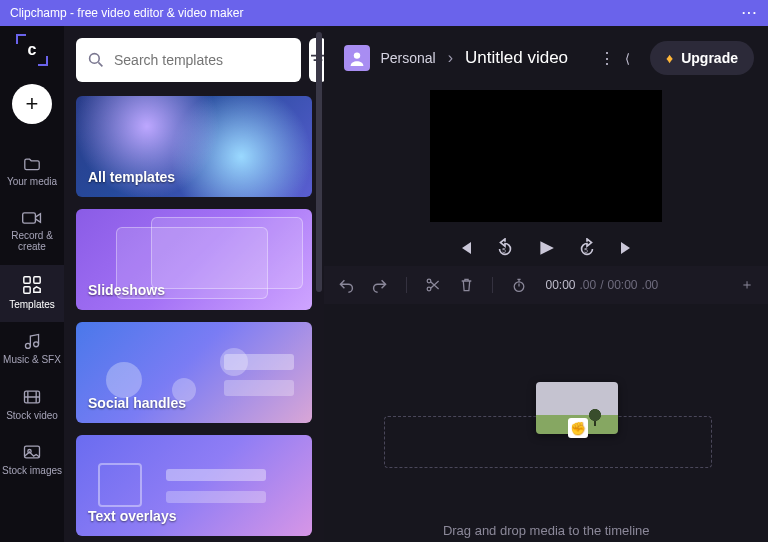  Describe the element at coordinates (126, 13) in the screenshot. I see `window-title: Clipchamp - free video editor & video ma…` at that location.